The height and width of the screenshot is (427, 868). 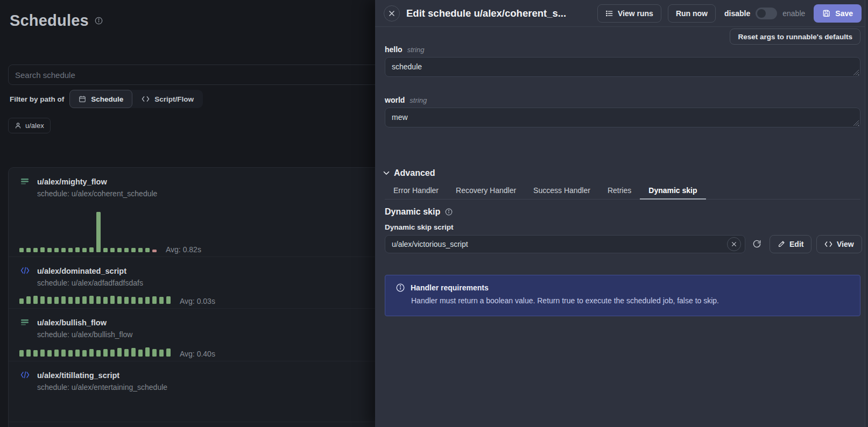 I want to click on enable-toggle, so click(x=766, y=13).